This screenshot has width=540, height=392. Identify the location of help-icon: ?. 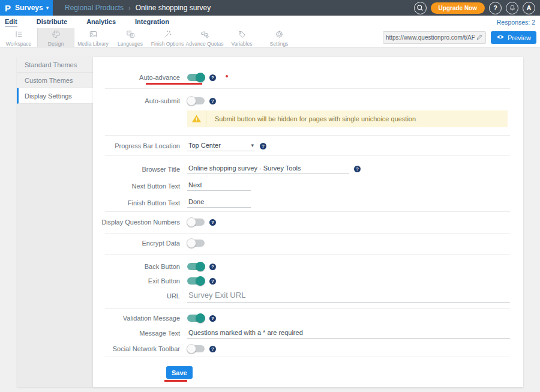
(496, 8).